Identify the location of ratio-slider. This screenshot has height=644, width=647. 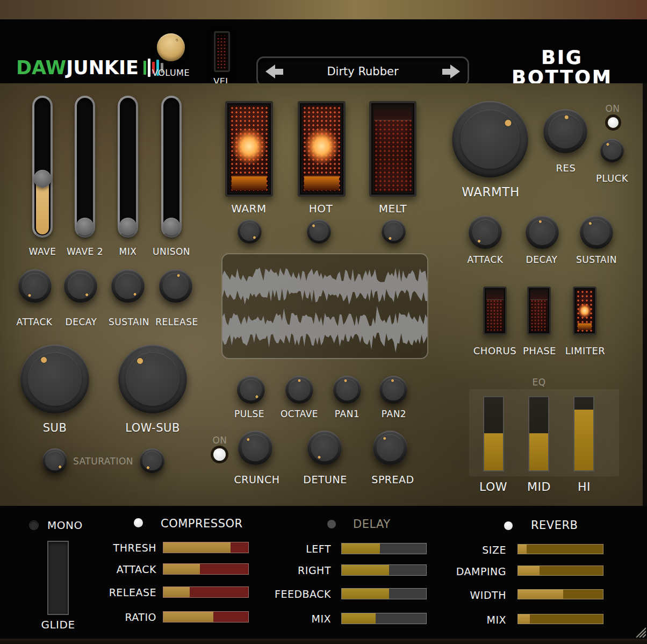
(206, 617).